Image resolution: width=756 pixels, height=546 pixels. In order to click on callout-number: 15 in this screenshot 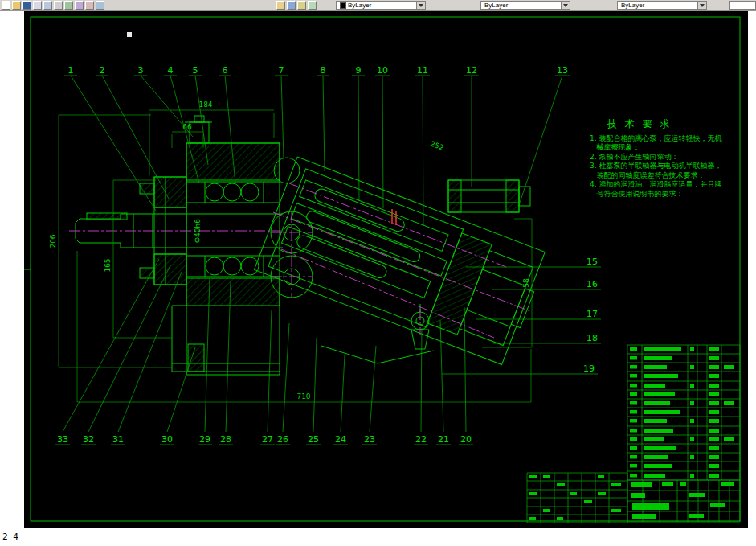, I will do `click(592, 262)`.